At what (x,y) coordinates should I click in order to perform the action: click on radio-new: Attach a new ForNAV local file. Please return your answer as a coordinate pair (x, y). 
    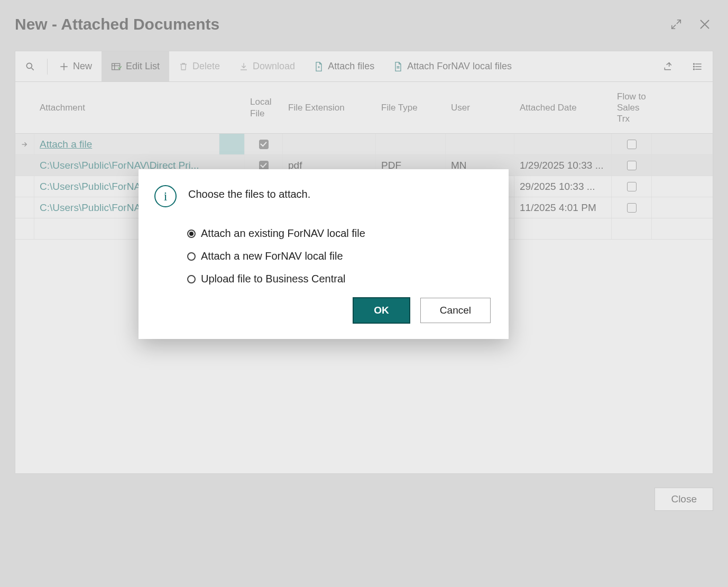
    Looking at the image, I should click on (339, 256).